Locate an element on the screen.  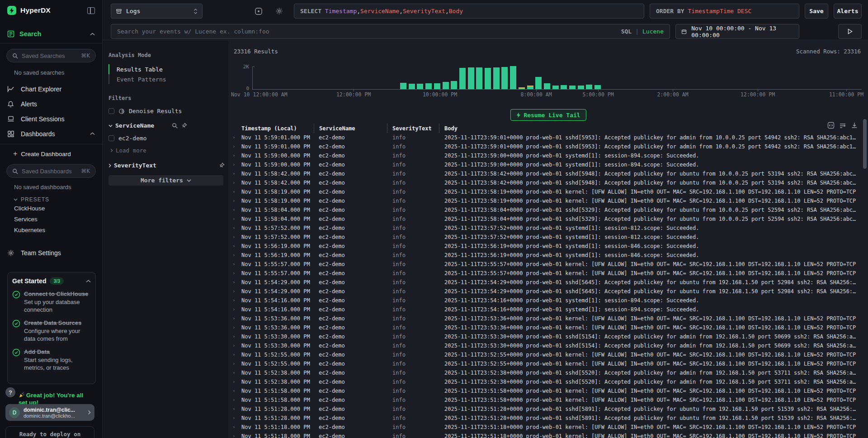
table-row: ›Nov 11 5:53:30.000 PMec2-demoinfo2025-1… is located at coordinates (548, 337).